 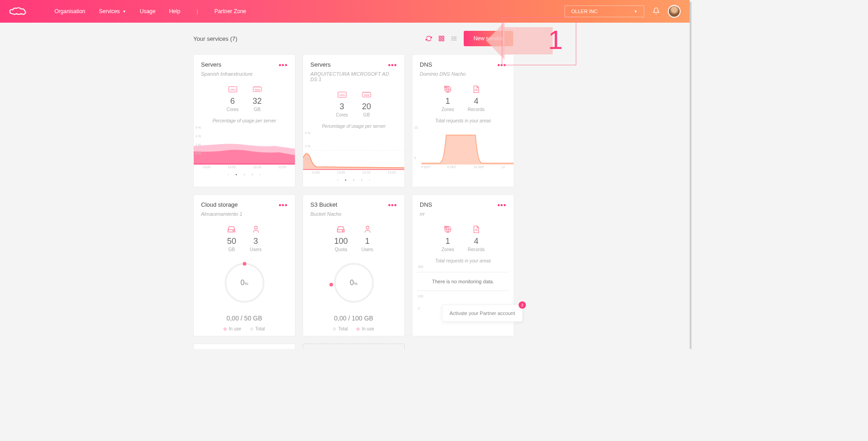 I want to click on nav-help: Help, so click(x=175, y=11).